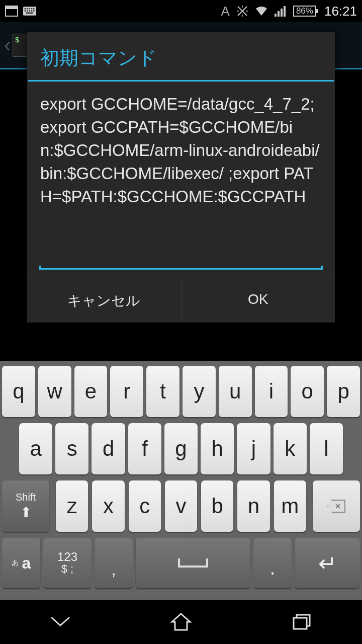 The width and height of the screenshot is (362, 644). I want to click on key-n: n, so click(253, 506).